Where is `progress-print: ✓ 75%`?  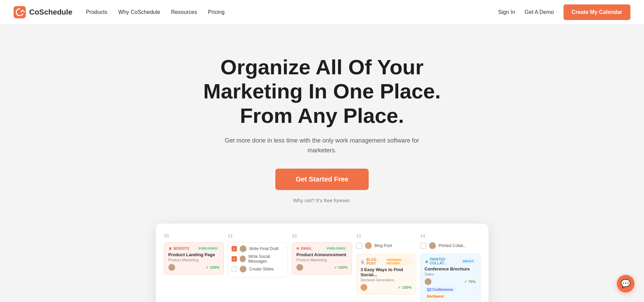
progress-print: ✓ 75% is located at coordinates (470, 282).